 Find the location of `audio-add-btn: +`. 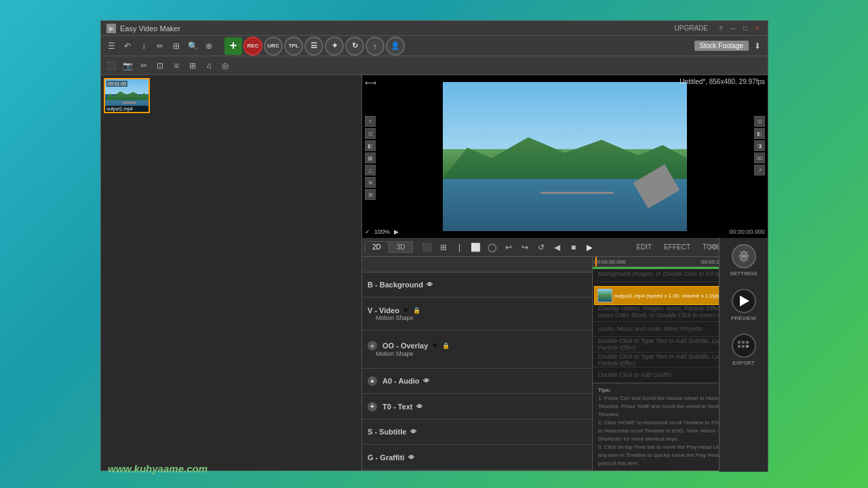

audio-add-btn: + is located at coordinates (372, 381).